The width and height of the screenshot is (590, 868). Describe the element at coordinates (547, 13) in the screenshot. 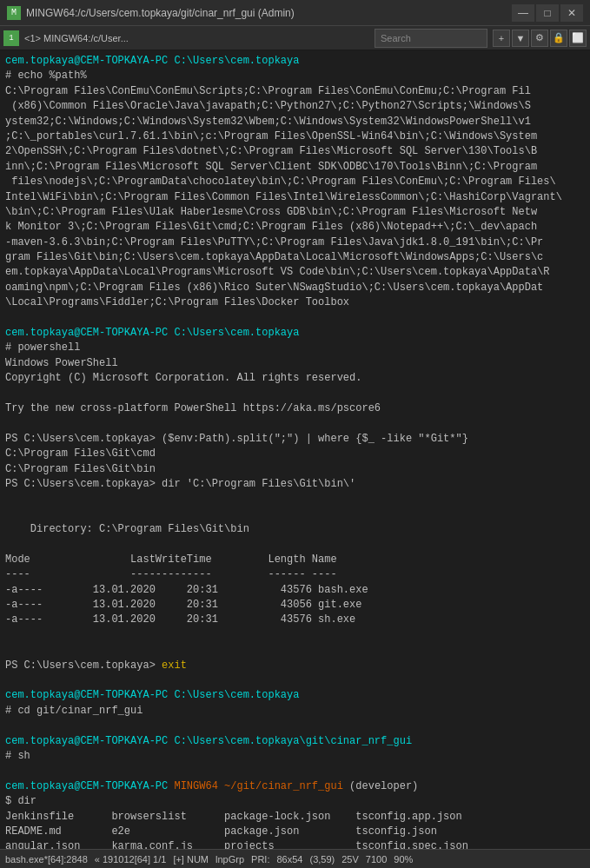

I see `maximize-button: □` at that location.